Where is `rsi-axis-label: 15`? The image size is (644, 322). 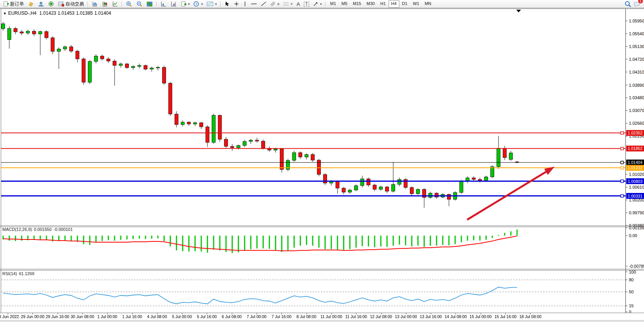 rsi-axis-label: 15 is located at coordinates (631, 306).